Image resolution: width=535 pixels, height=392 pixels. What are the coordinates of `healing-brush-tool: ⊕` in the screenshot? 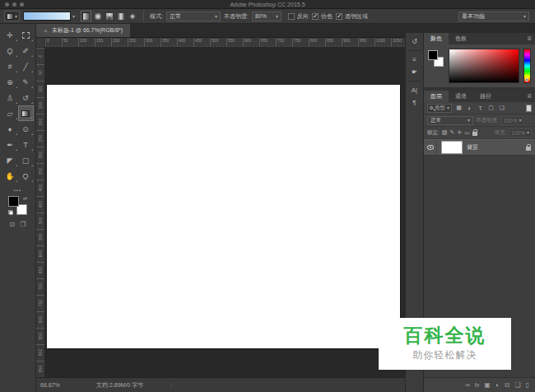 It's located at (10, 82).